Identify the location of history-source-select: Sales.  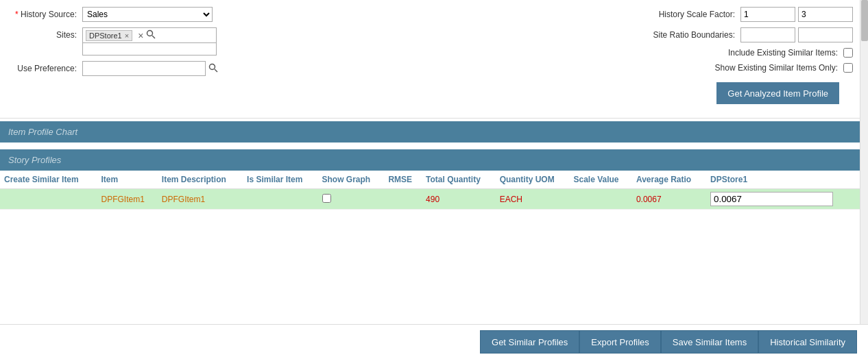
(147, 14).